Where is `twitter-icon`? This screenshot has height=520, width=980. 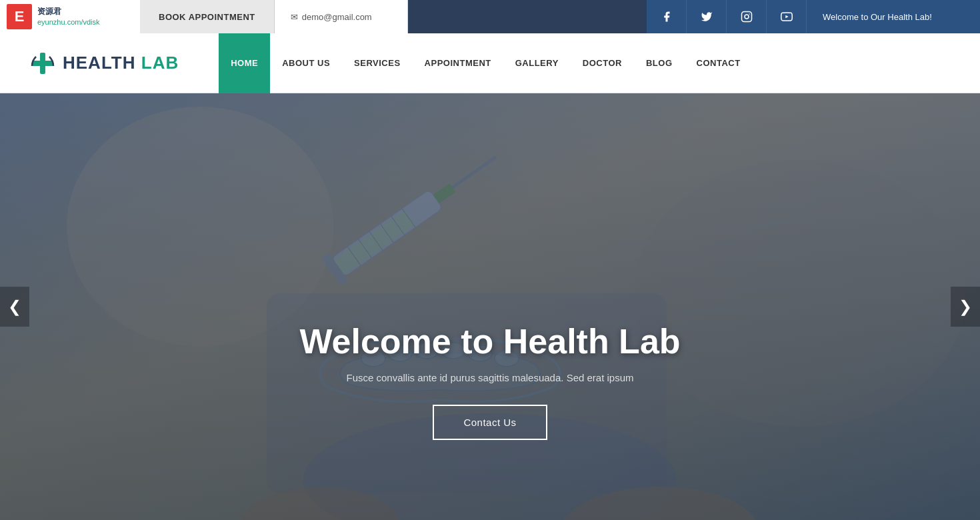 twitter-icon is located at coordinates (707, 17).